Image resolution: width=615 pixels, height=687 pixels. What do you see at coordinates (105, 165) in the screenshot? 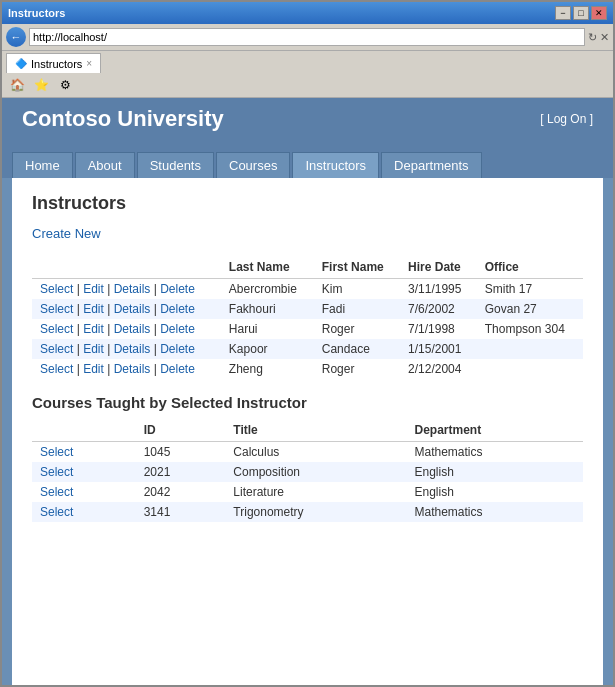
I see `nav-item-about: About` at bounding box center [105, 165].